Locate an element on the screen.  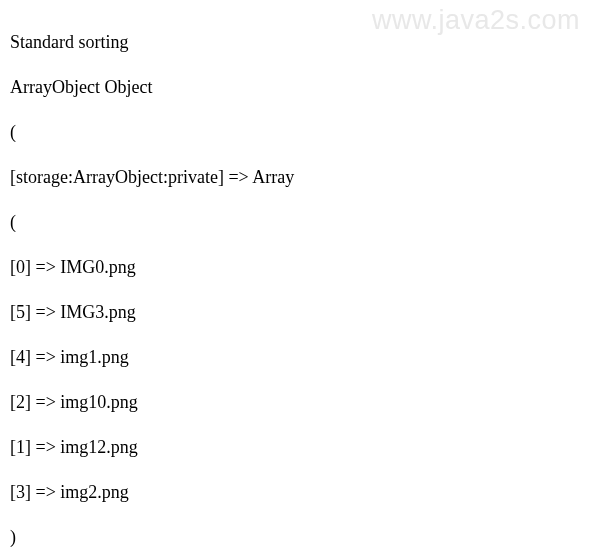
text-line: ) is located at coordinates (302, 538).